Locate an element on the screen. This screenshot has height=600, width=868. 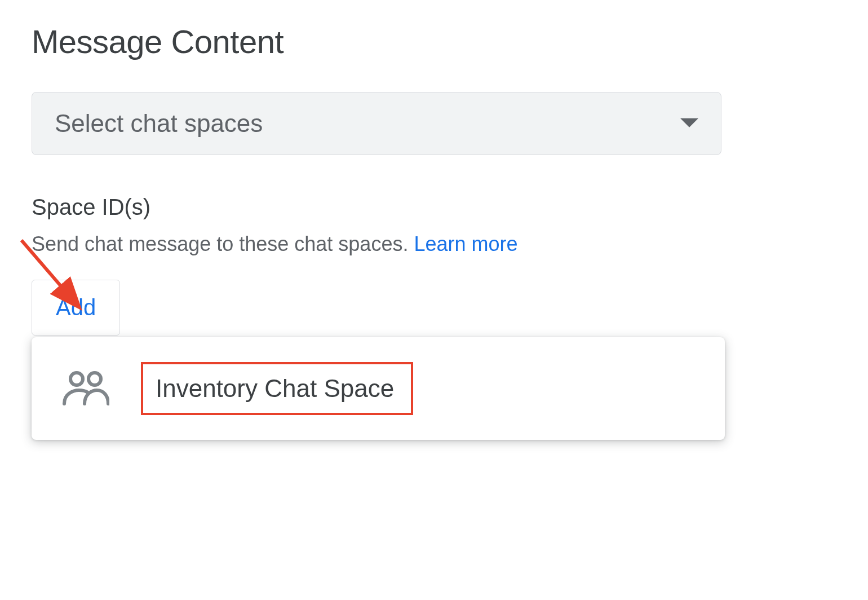
space-ids-help: Send chat message to these chat spaces. … is located at coordinates (434, 244).